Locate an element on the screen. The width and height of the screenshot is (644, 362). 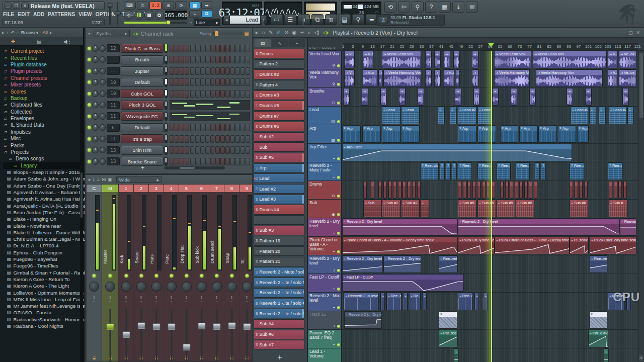
channel-target-display: 13 is located at coordinates (113, 150).